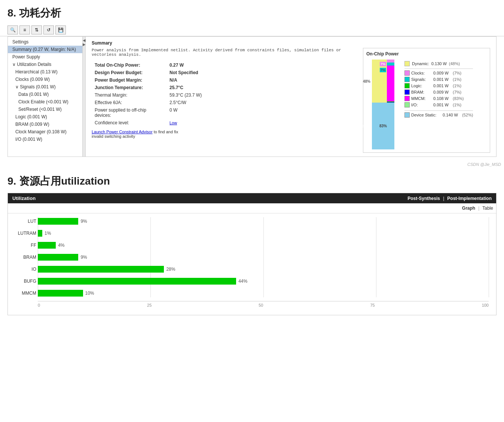  What do you see at coordinates (45, 94) in the screenshot?
I see `sidebar-item-data: Data (0.001 W)` at bounding box center [45, 94].